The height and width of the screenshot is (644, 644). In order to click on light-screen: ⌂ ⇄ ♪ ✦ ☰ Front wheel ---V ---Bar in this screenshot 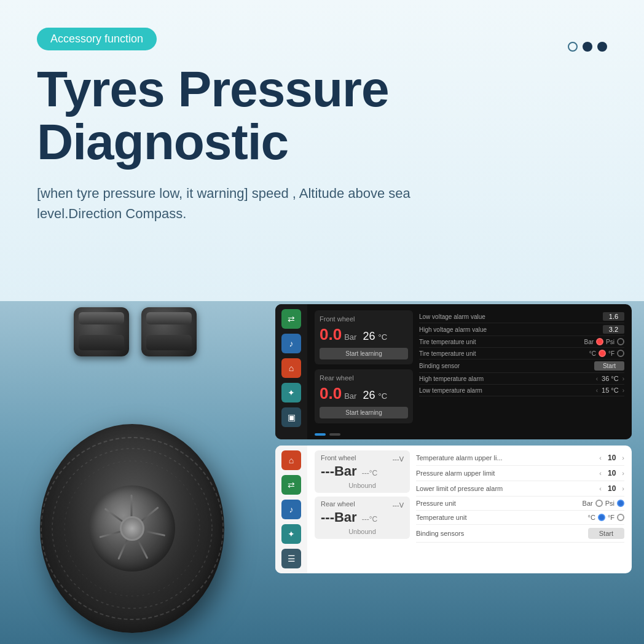, I will do `click(454, 509)`.